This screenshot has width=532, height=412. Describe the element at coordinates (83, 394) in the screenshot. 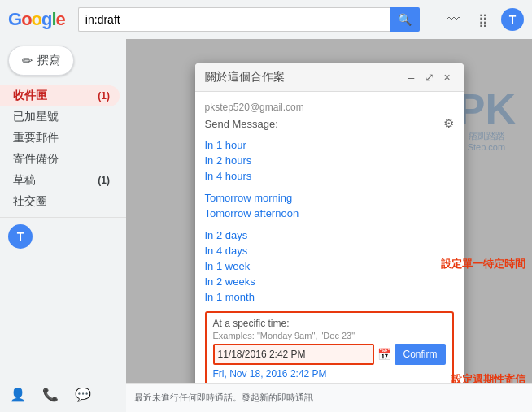

I see `chat-icon: 💬` at that location.